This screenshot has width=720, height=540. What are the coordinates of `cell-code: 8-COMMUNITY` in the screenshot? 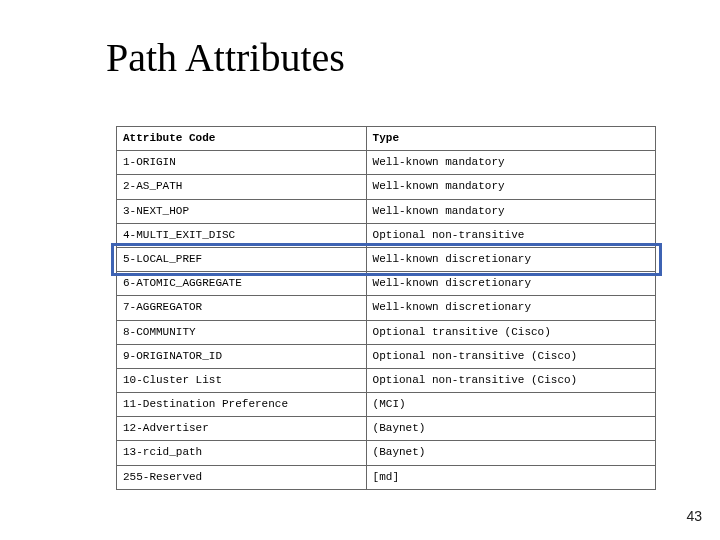 It's located at (242, 332).